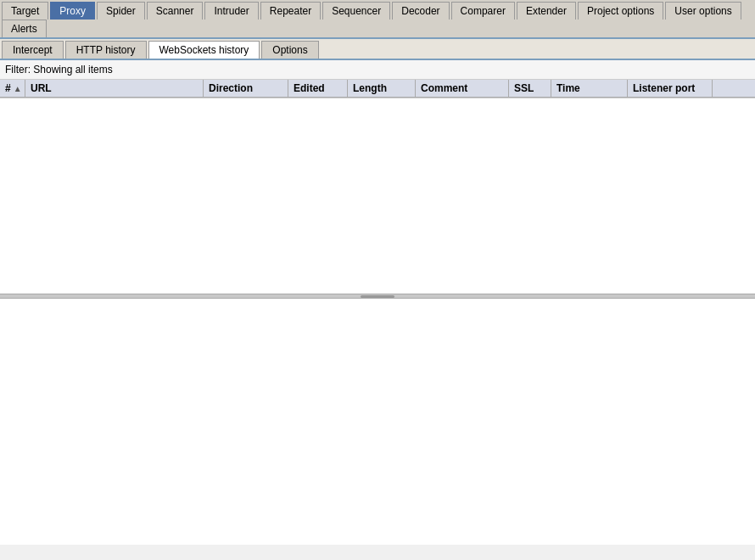  Describe the element at coordinates (378, 88) in the screenshot. I see `table-header: # ▲ URL Direction Edited Length Comment …` at that location.